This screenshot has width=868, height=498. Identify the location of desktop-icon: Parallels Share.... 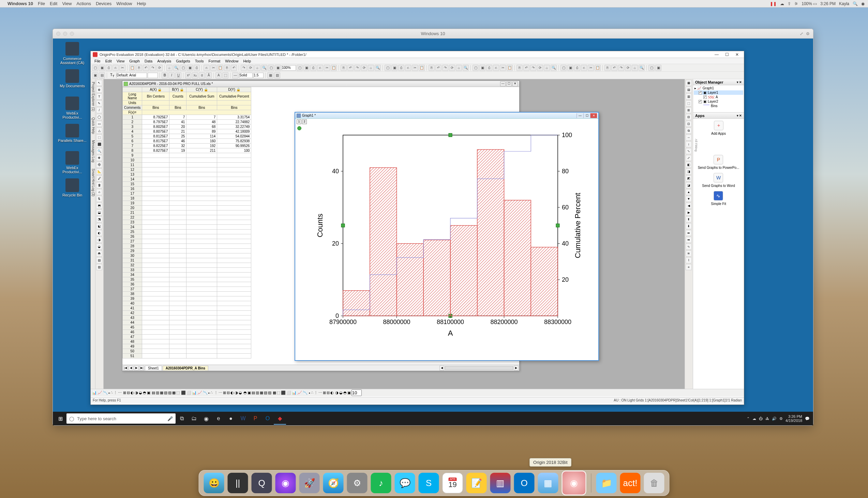
(72, 133).